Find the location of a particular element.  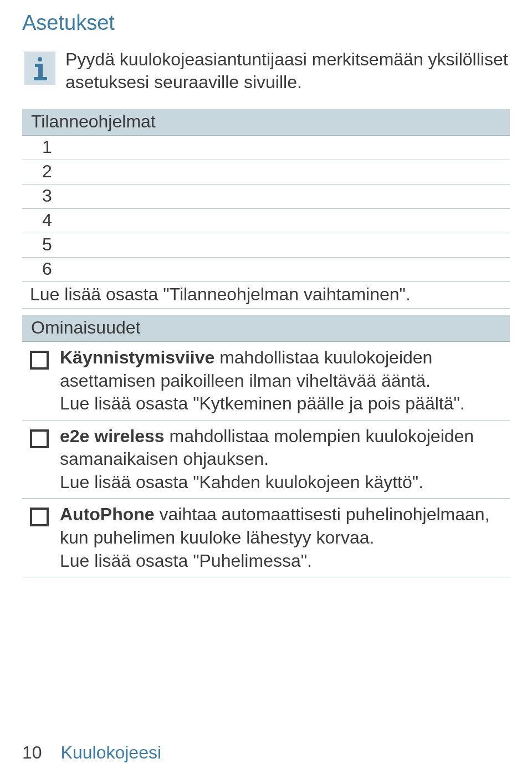

program-row: 3 is located at coordinates (266, 197).